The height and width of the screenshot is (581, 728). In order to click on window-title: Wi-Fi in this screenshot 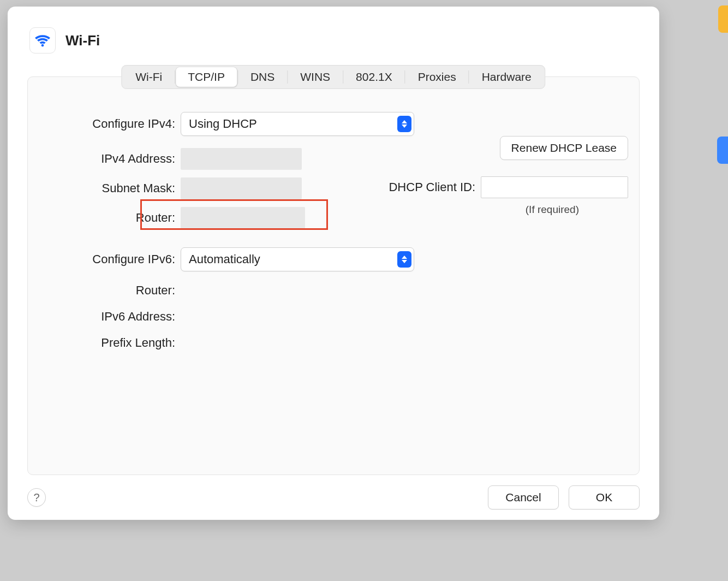, I will do `click(83, 40)`.